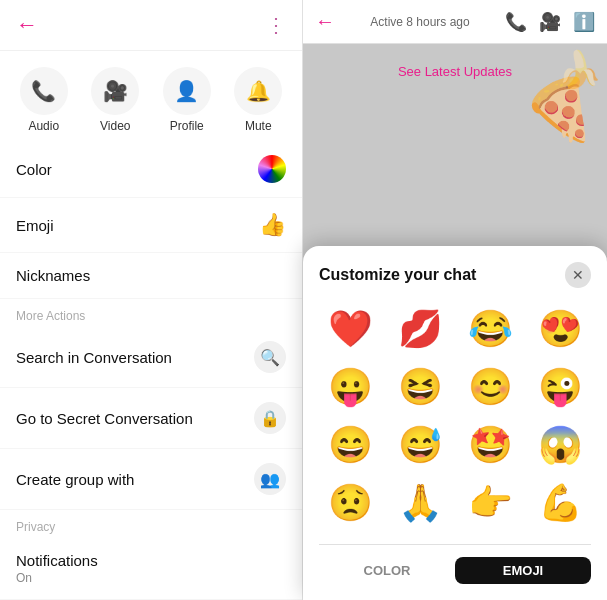 The width and height of the screenshot is (607, 600). Describe the element at coordinates (276, 25) in the screenshot. I see `more-options-button: ⋮` at that location.